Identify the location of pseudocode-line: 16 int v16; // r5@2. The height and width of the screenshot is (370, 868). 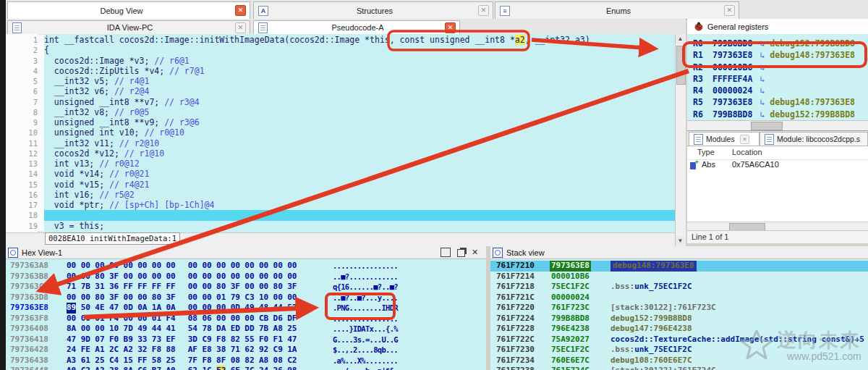
(341, 195).